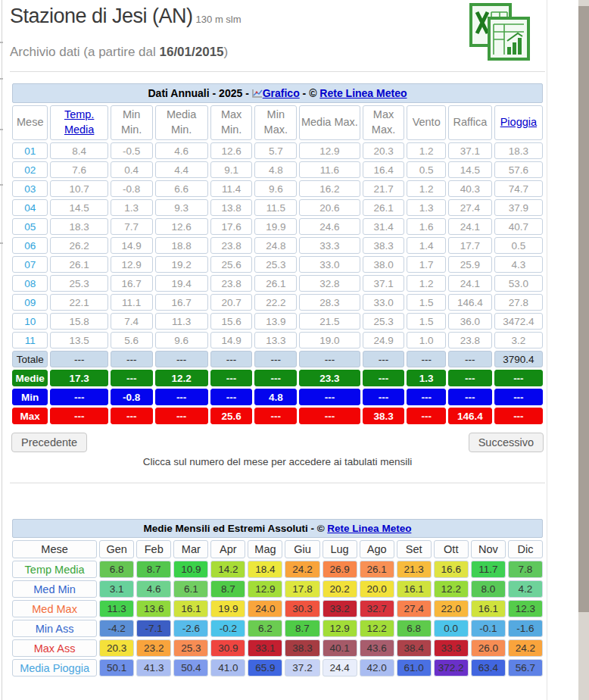  Describe the element at coordinates (30, 170) in the screenshot. I see `month-cell: 02` at that location.